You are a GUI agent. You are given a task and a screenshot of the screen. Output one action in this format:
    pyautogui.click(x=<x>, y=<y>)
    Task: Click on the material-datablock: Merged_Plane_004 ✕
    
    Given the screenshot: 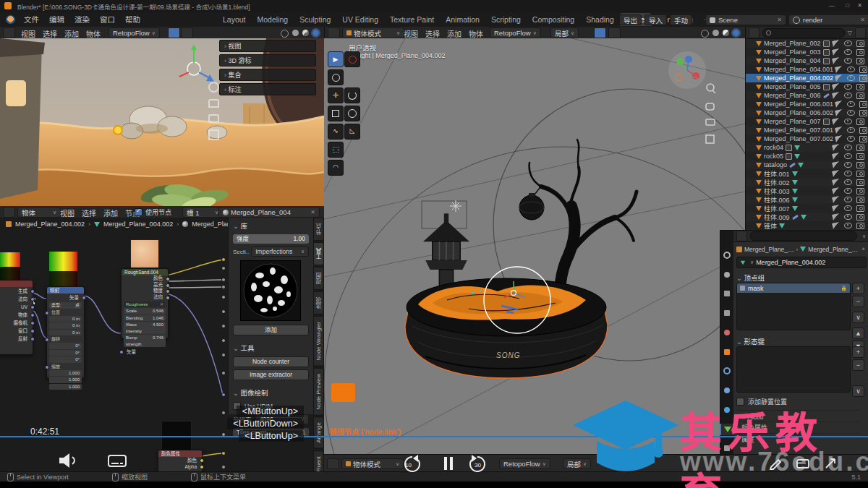 What is the action you would take?
    pyautogui.click(x=269, y=213)
    